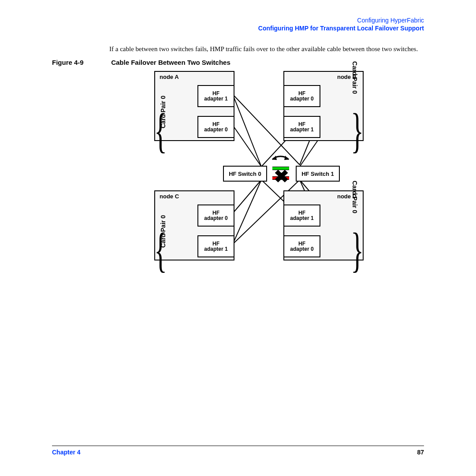 The width and height of the screenshot is (476, 476). I want to click on node-a-title: node A, so click(194, 77).